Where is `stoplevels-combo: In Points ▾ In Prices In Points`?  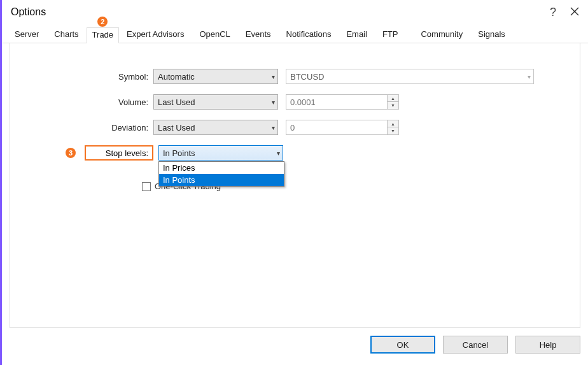
stoplevels-combo: In Points ▾ In Prices In Points is located at coordinates (221, 153).